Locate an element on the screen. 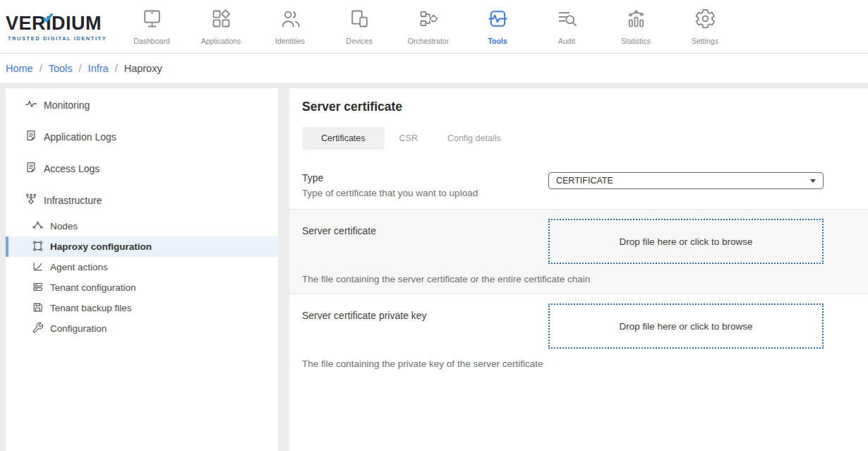 Image resolution: width=868 pixels, height=451 pixels. logo-text-left: VER is located at coordinates (25, 24).